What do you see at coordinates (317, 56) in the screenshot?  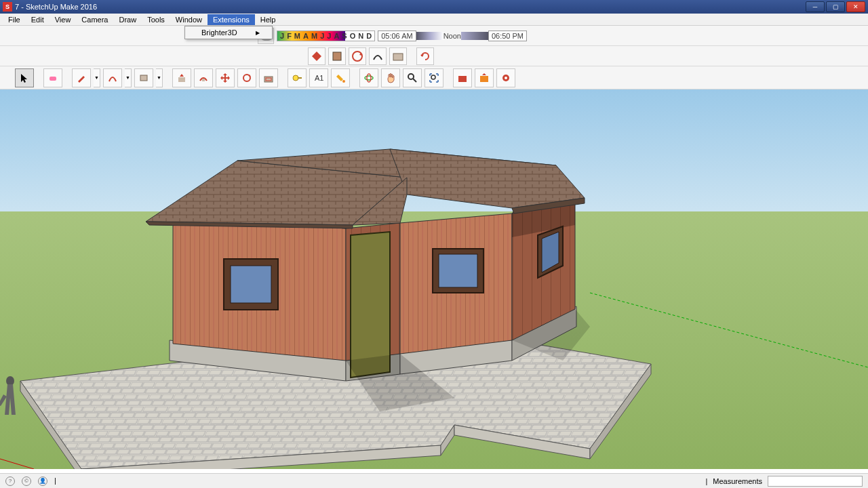 I see `outer-shell-button` at bounding box center [317, 56].